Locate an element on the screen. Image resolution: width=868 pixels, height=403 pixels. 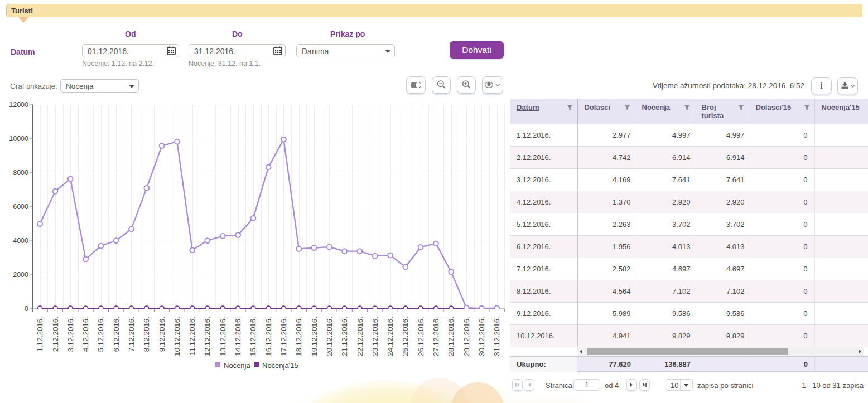
svg-text: 5.12.2016. is located at coordinates (100, 334).